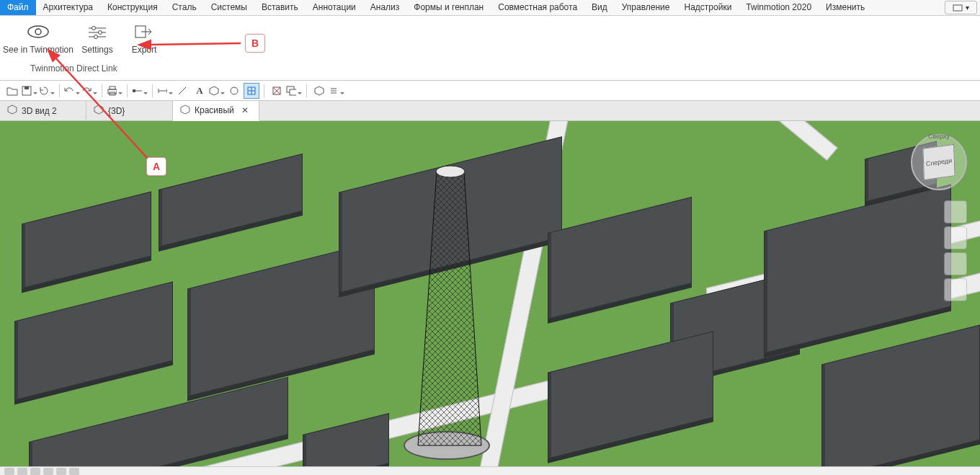  What do you see at coordinates (961, 7) in the screenshot?
I see `selection-box-icon: ▾` at bounding box center [961, 7].